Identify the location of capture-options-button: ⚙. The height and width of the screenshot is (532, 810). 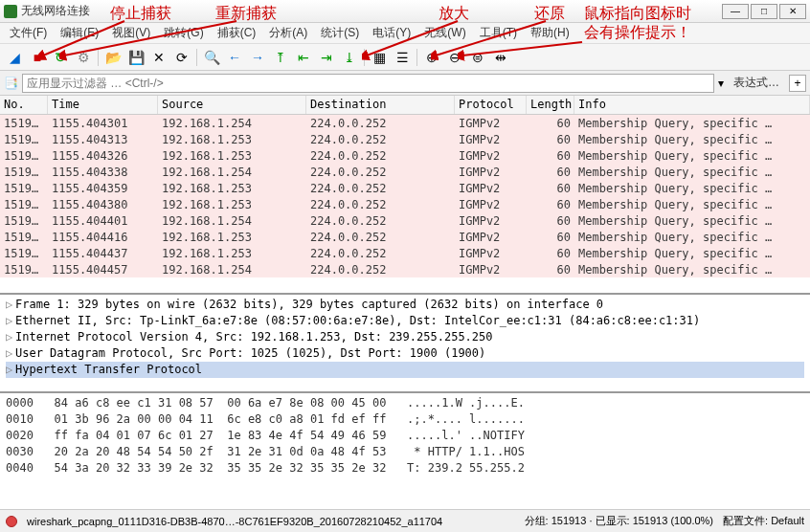
(83, 57).